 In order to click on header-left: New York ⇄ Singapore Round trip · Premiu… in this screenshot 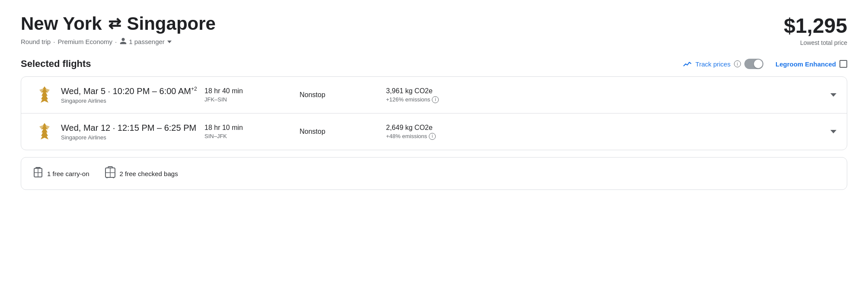, I will do `click(118, 30)`.